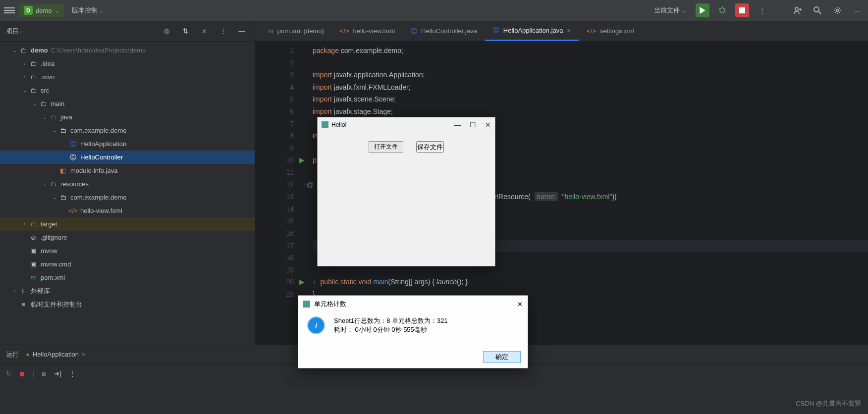 This screenshot has height=414, width=868. I want to click on tree-item-scratches: ≡临时文件和控制台, so click(127, 304).